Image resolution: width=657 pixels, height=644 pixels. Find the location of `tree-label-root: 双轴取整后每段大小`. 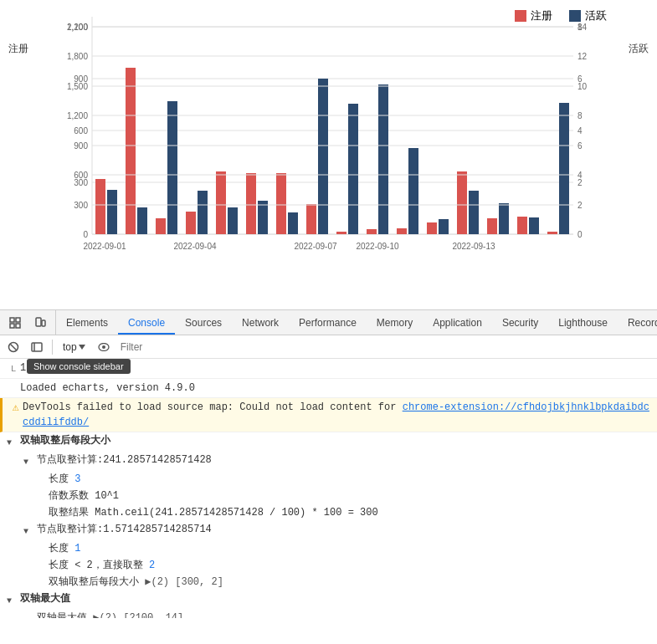

tree-label-root: 双轴取整后每段大小 is located at coordinates (335, 441).